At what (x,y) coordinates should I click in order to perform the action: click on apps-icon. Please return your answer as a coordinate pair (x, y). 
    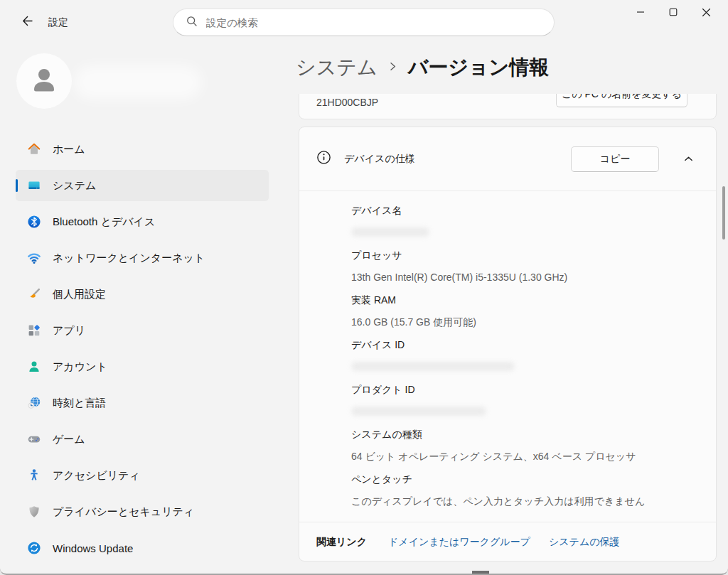
    Looking at the image, I should click on (34, 331).